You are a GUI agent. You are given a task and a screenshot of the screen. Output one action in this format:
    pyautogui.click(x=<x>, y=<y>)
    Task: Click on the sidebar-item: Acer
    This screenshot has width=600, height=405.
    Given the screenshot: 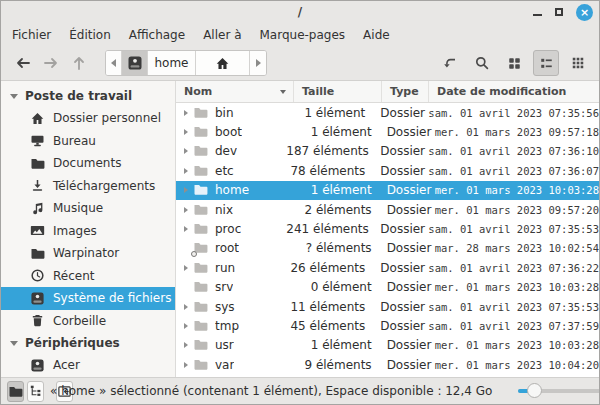 What is the action you would take?
    pyautogui.click(x=88, y=366)
    